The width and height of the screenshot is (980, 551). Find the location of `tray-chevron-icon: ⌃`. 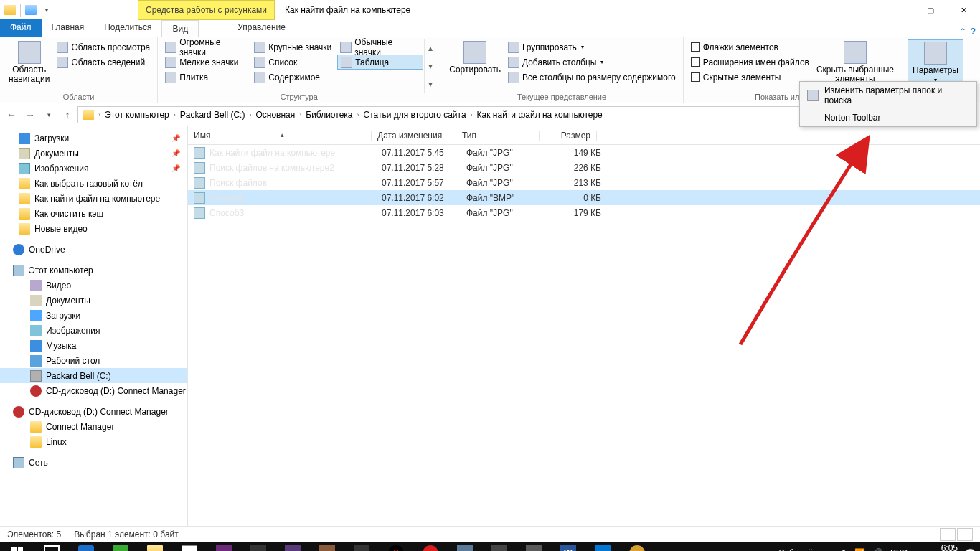

tray-chevron-icon: ⌃ is located at coordinates (844, 550).